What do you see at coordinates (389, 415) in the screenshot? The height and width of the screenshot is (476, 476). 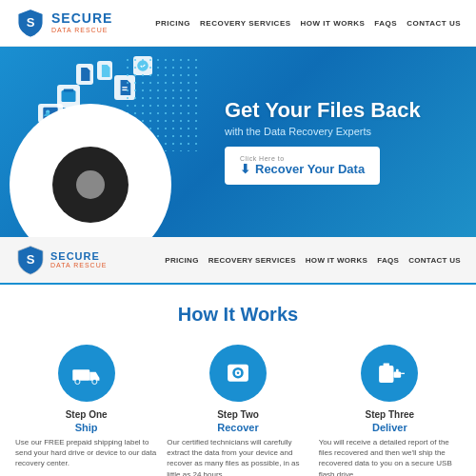 I see `step3-num: Step Three` at bounding box center [389, 415].